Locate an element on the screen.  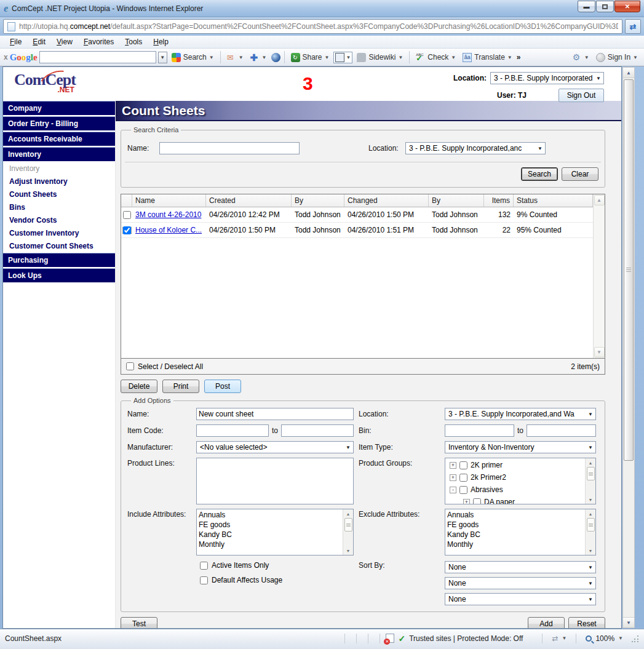
reset-button: Reset is located at coordinates (587, 623).